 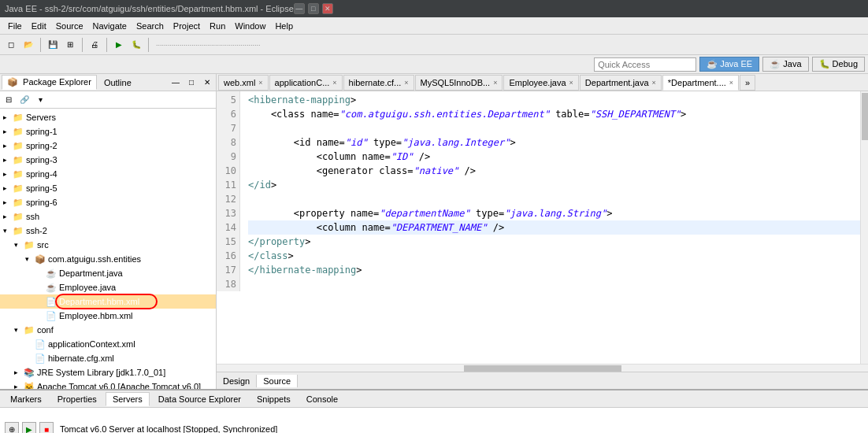 I want to click on menu-item-project: Project, so click(x=187, y=26).